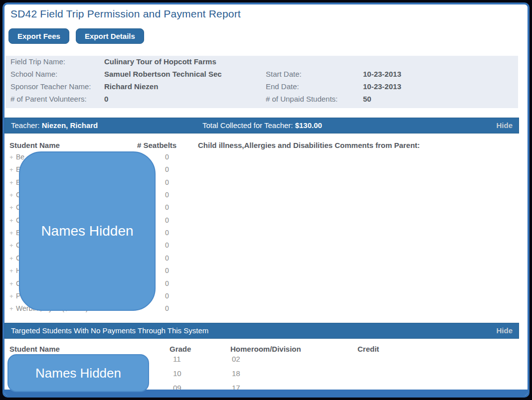 The height and width of the screenshot is (400, 532). I want to click on teacher-section-hide-link: Hide, so click(505, 126).